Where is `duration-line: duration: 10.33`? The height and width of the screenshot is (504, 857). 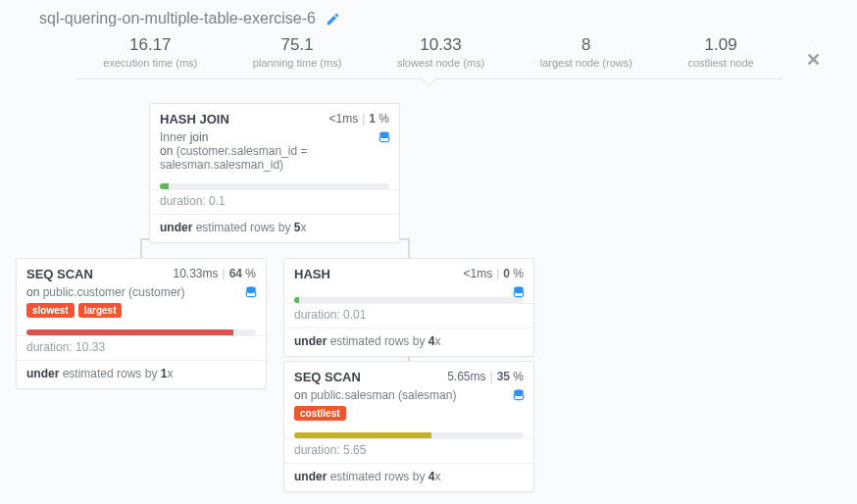 duration-line: duration: 10.33 is located at coordinates (141, 347).